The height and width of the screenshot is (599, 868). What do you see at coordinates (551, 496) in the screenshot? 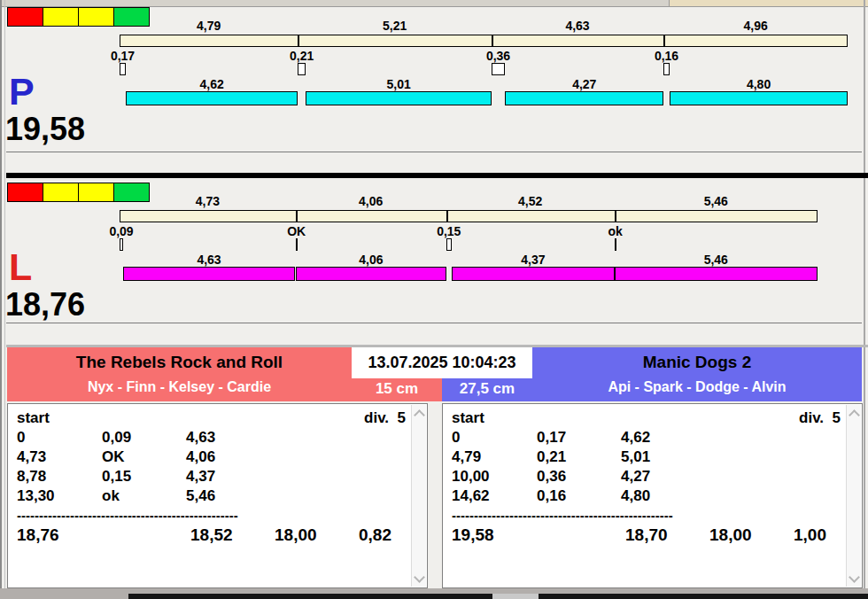
I see `table-cell: 0,16` at bounding box center [551, 496].